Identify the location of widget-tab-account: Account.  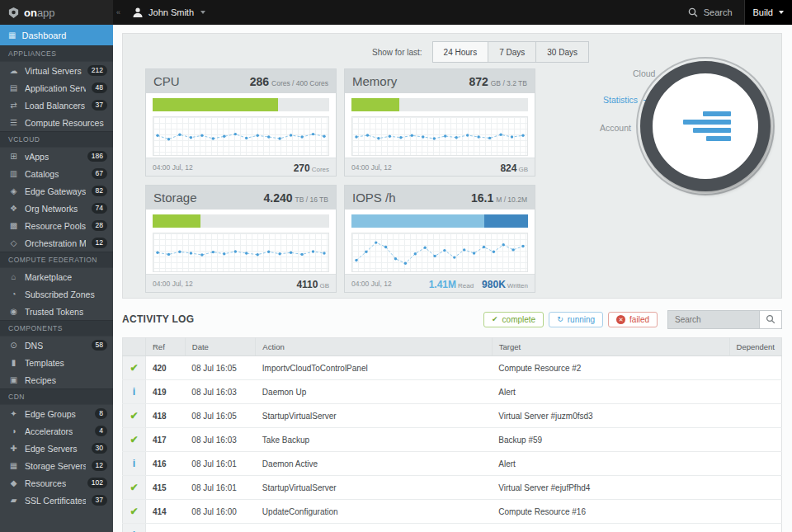
(615, 128).